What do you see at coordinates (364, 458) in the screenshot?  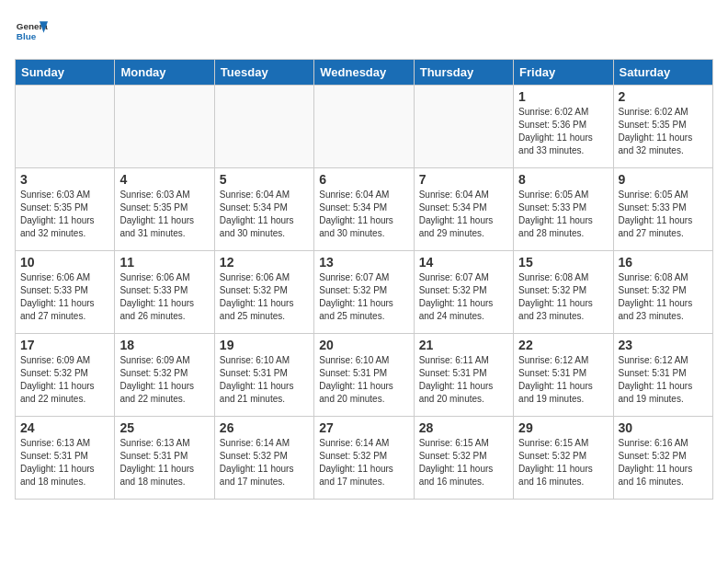 I see `calendar-cell: 27Sunrise: 6:14 AM Sunset: 5:32 PM Dayli…` at bounding box center [364, 458].